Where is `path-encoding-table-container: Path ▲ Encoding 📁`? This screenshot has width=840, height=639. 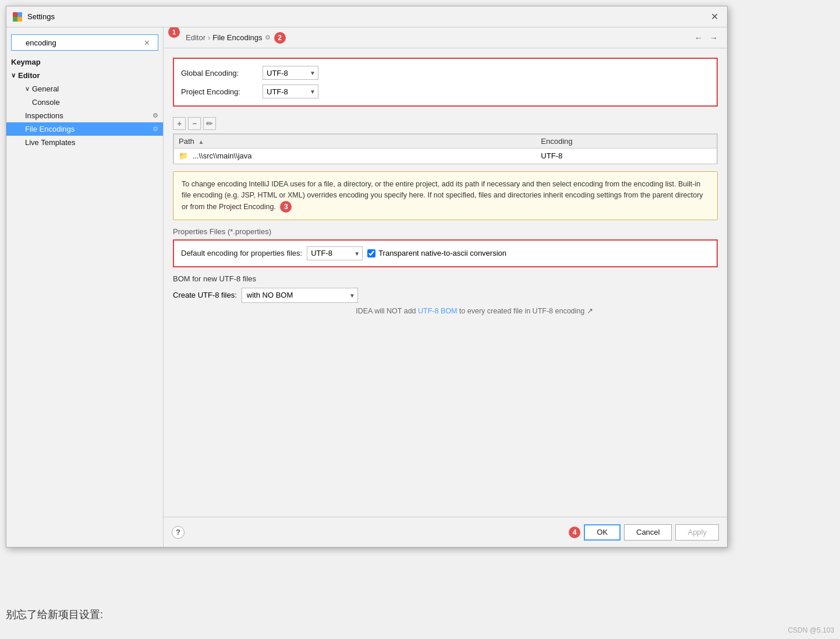 path-encoding-table-container: Path ▲ Encoding 📁 is located at coordinates (445, 149).